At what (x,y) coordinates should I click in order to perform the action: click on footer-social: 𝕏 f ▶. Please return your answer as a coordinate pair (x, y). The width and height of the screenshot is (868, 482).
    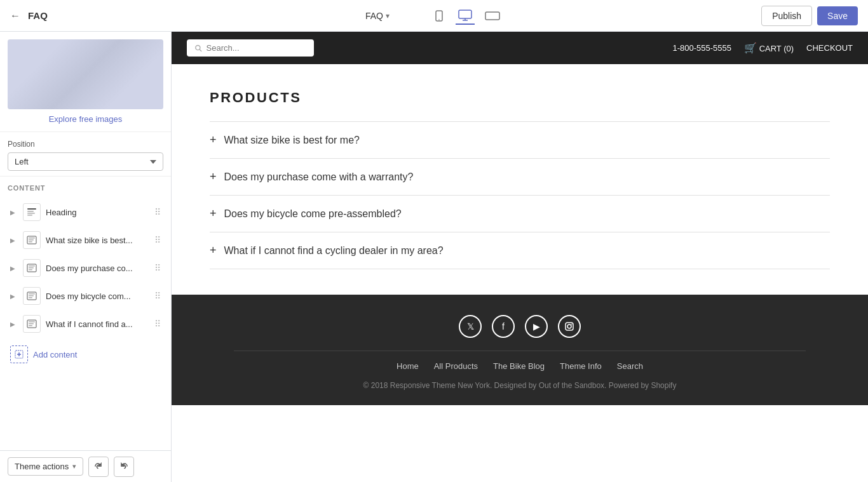
    Looking at the image, I should click on (520, 326).